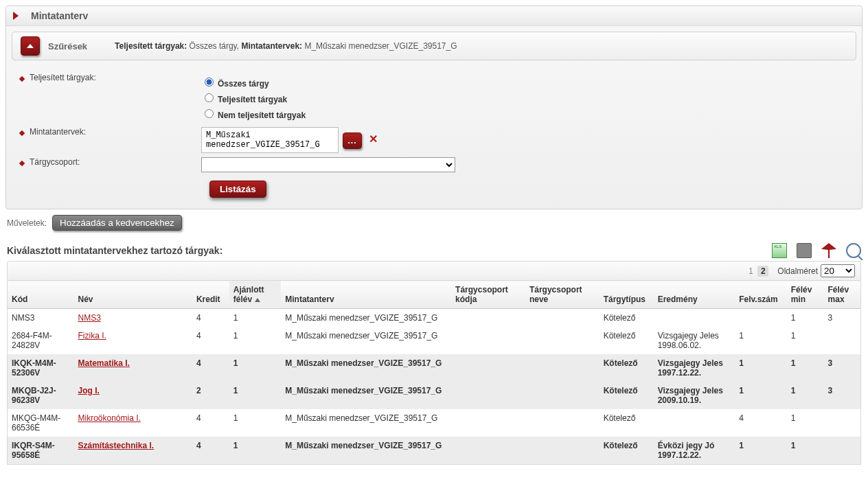 This screenshot has height=484, width=868. Describe the element at coordinates (16, 16) in the screenshot. I see `chevron-right-icon` at that location.